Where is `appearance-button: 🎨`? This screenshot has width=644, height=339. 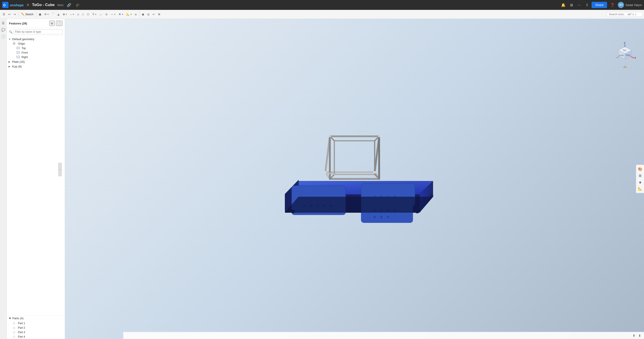
appearance-button: 🎨 is located at coordinates (640, 169).